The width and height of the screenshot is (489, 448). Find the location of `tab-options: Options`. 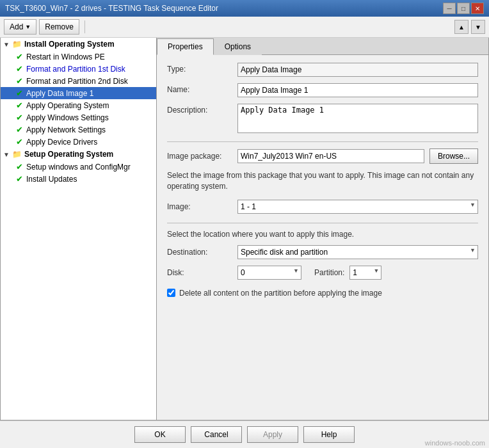

tab-options: Options is located at coordinates (238, 47).